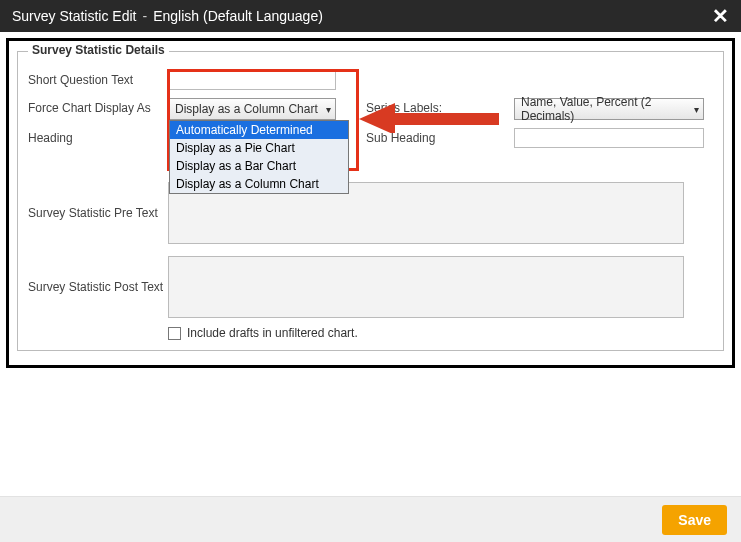 This screenshot has width=741, height=542. What do you see at coordinates (252, 109) in the screenshot?
I see `force-chart-display-select: Display as a Column Chart ▾ Automaticall…` at bounding box center [252, 109].